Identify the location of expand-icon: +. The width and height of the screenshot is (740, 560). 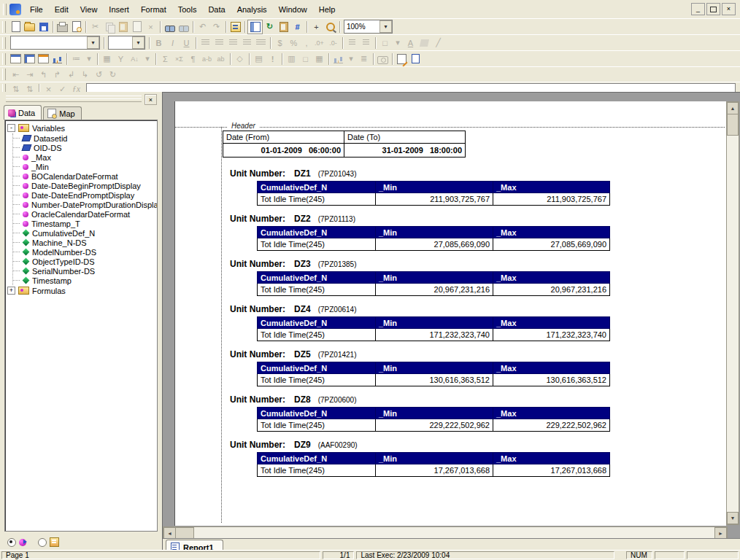
(12, 290).